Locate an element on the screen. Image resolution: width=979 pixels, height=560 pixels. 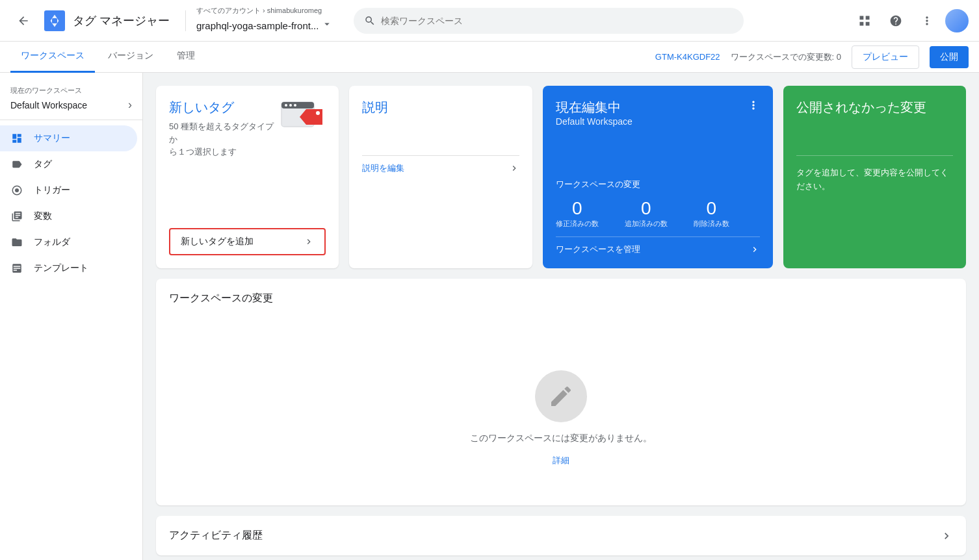
sidebar-workspace-arrow-icon: › is located at coordinates (130, 105).